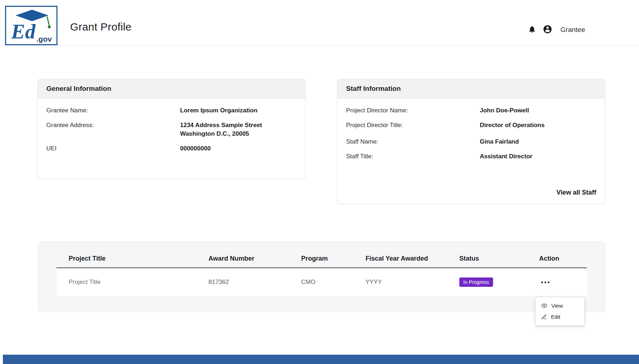 This screenshot has height=364, width=639. I want to click on staff-information-card: Staff Information Project Director Name:…, so click(471, 141).